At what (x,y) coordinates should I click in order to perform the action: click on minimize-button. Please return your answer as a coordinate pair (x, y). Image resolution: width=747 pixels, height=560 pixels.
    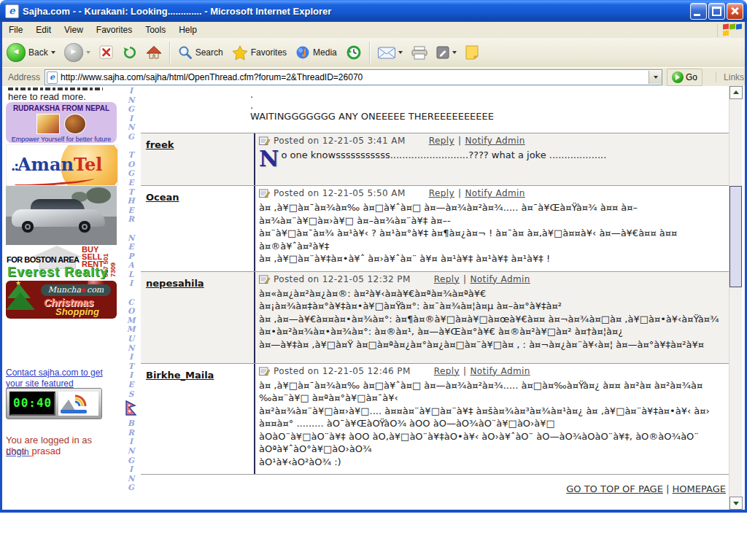
    Looking at the image, I should click on (699, 12).